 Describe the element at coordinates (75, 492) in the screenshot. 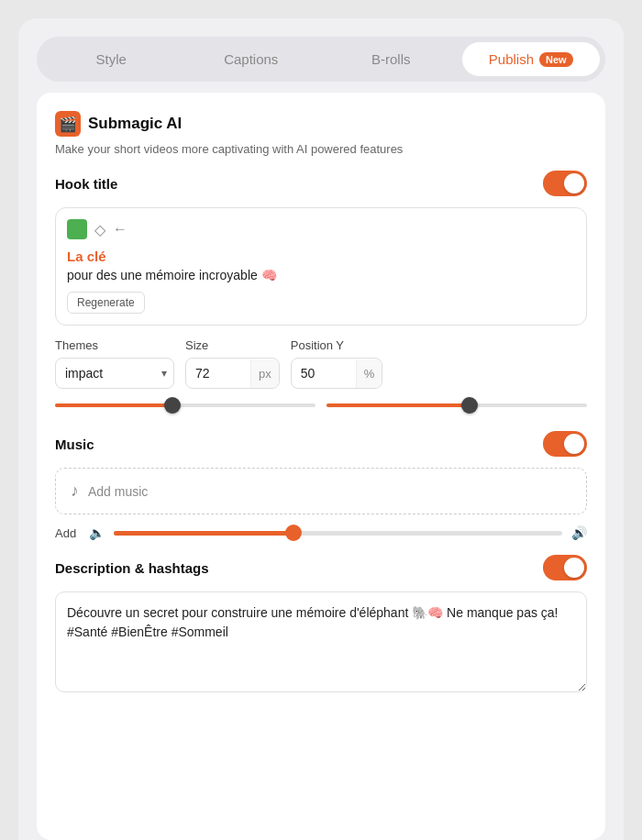

I see `music-note-icon: ♪` at that location.